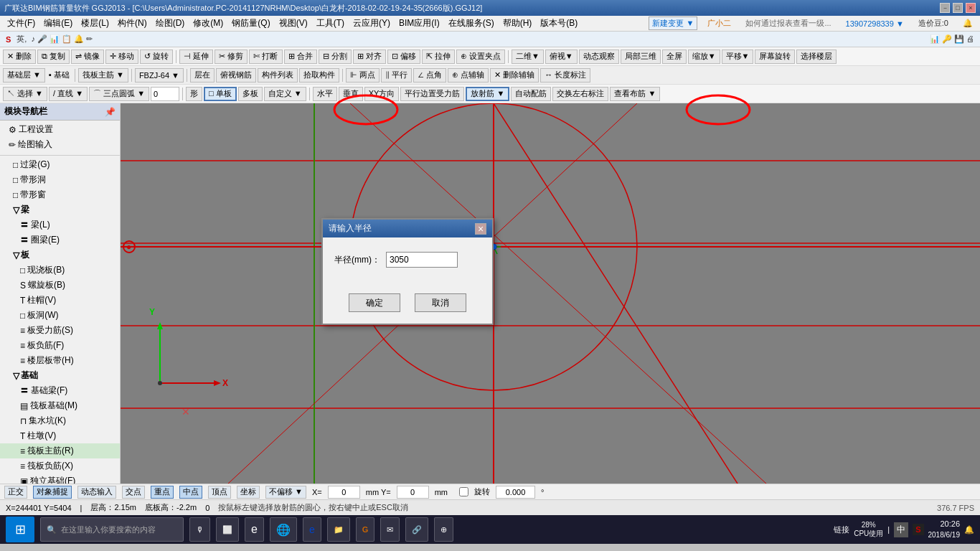  Describe the element at coordinates (16, 492) in the screenshot. I see `btn-ortho: 正交` at that location.